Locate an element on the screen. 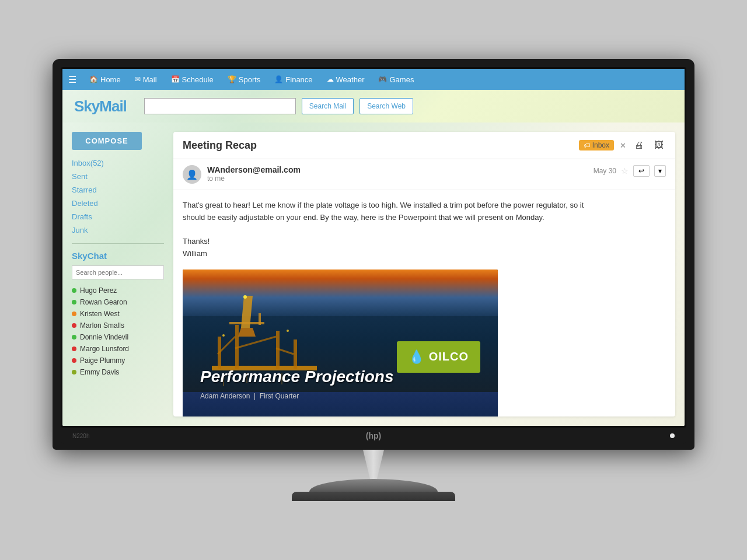 The image size is (747, 560). nav-games: 🎮 Games is located at coordinates (396, 79).